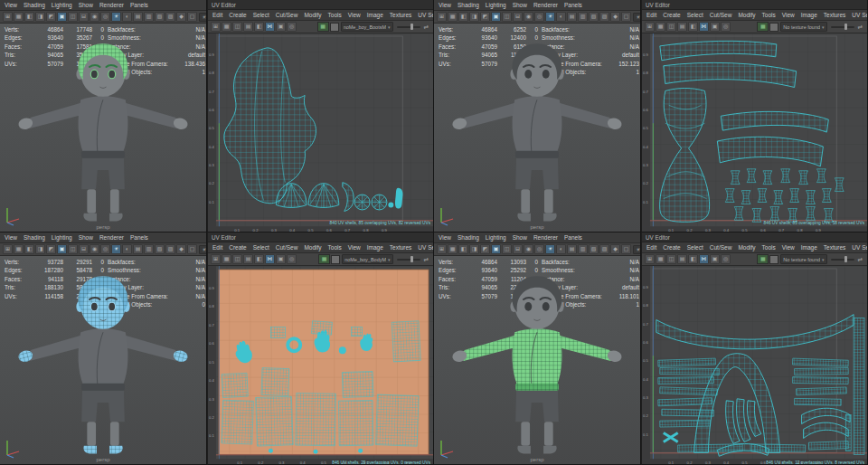  Describe the element at coordinates (537, 128) in the screenshot. I see `character-model` at that location.